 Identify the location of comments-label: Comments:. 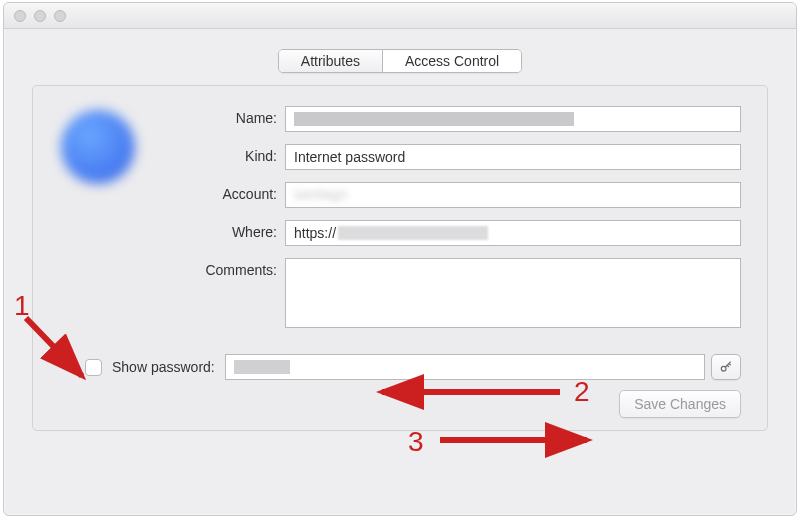
(237, 268).